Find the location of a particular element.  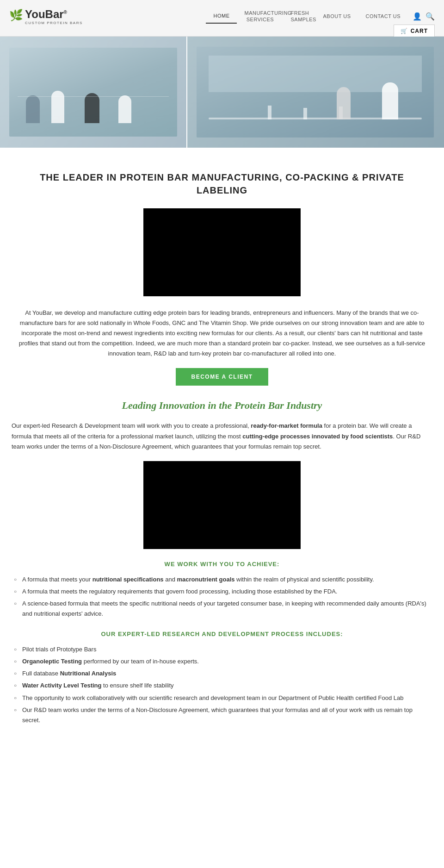

list-item: Our R&D team works under the terms of a … is located at coordinates (222, 715).